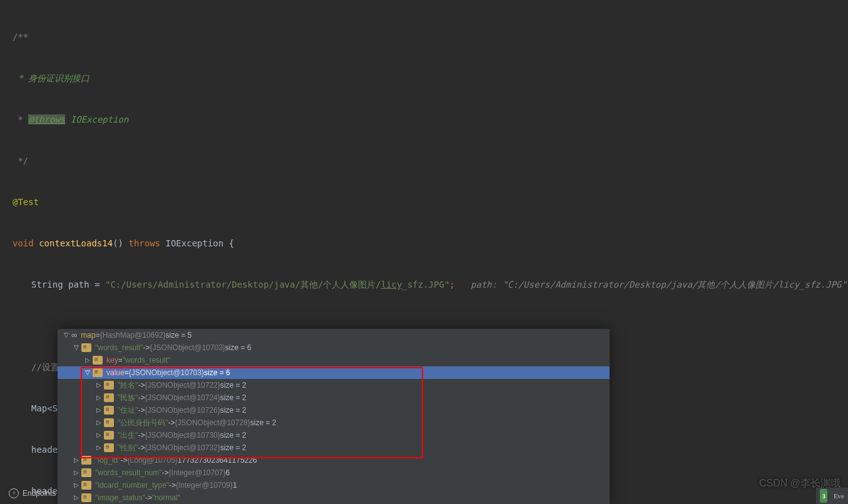 The height and width of the screenshot is (504, 848). Describe the element at coordinates (334, 498) in the screenshot. I see `dbg-imgstatus: "image_status" -> "normal"` at that location.